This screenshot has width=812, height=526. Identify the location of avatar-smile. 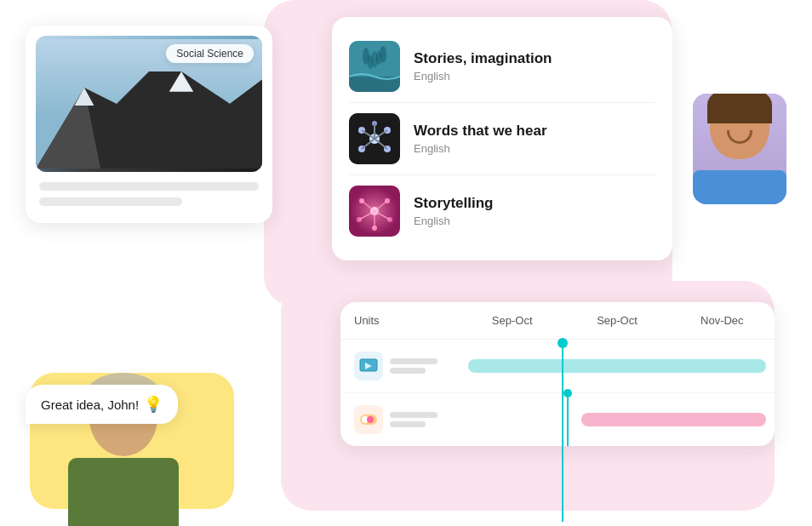
(740, 137).